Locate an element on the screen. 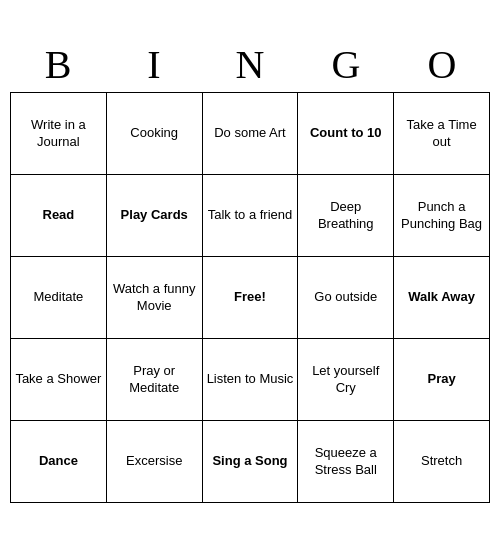 The width and height of the screenshot is (500, 544). grid-cell-0-3: Count to 10 is located at coordinates (346, 134).